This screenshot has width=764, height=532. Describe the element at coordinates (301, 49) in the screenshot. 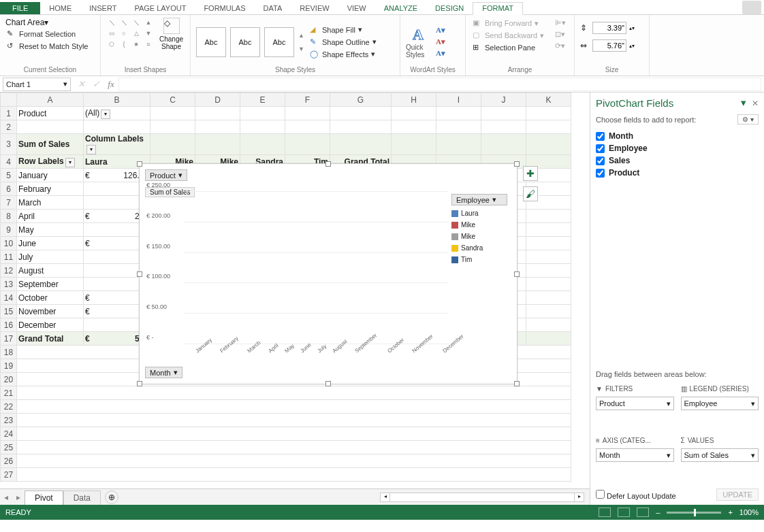

I see `style-down: ▼` at that location.